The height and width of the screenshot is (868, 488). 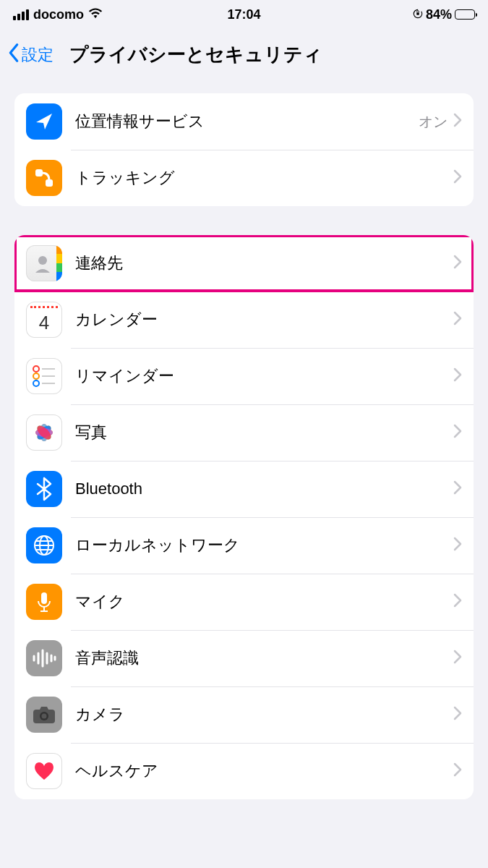 What do you see at coordinates (95, 14) in the screenshot?
I see `wifi-icon` at bounding box center [95, 14].